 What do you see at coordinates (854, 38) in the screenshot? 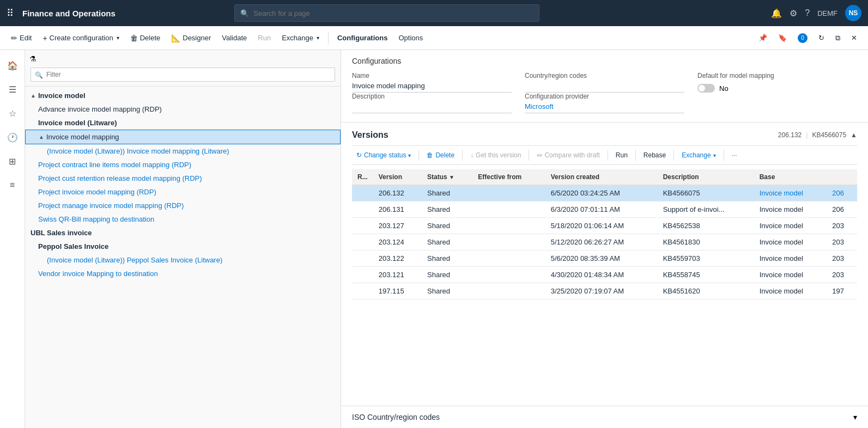
I see `close-icon: ✕` at bounding box center [854, 38].